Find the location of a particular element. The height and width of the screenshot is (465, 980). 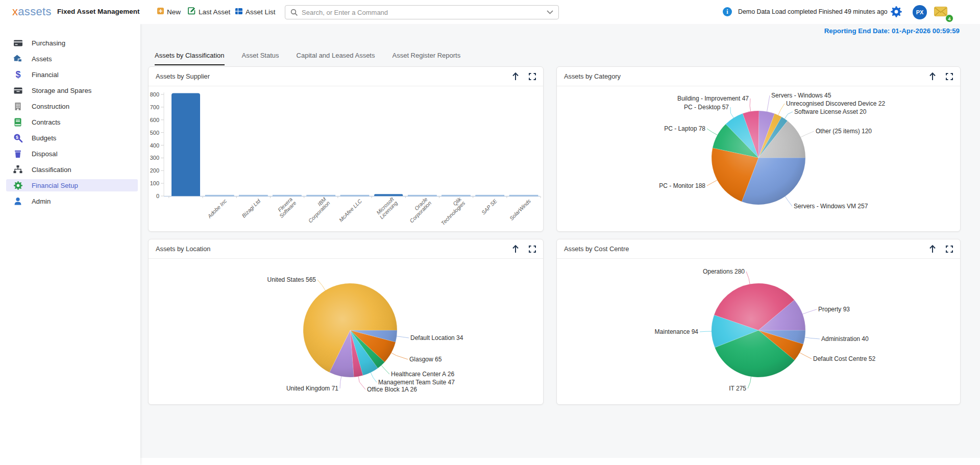

sidebar-item-financial-setup: Financial Setup is located at coordinates (70, 185).